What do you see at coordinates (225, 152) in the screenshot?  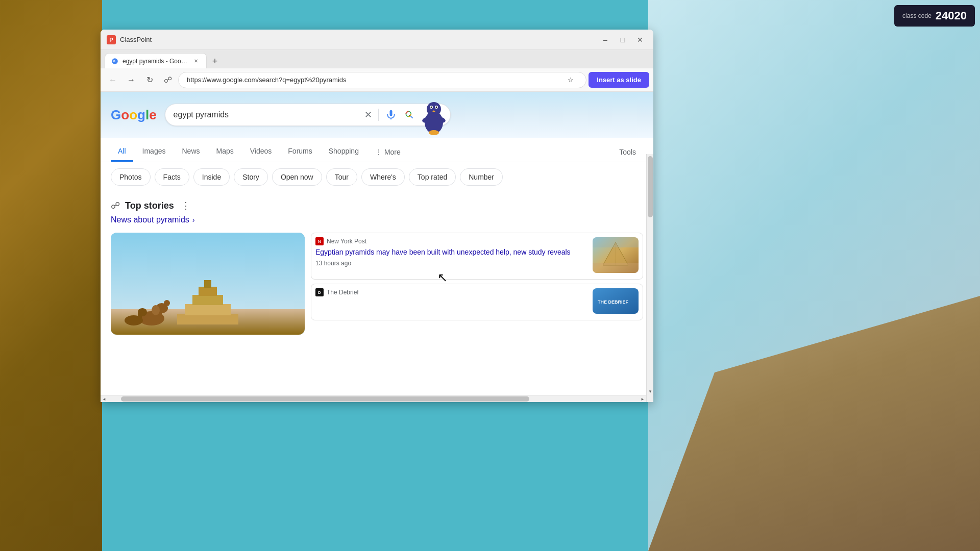 I see `tab-maps: Maps` at bounding box center [225, 152].